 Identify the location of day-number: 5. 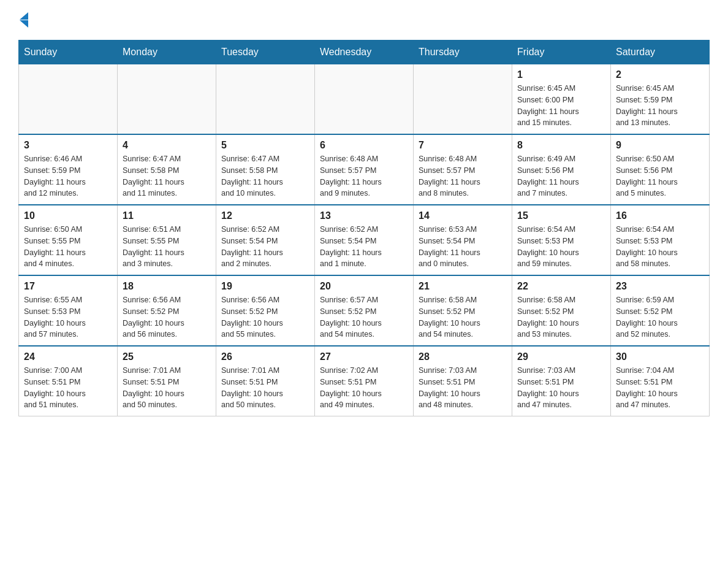
(265, 145).